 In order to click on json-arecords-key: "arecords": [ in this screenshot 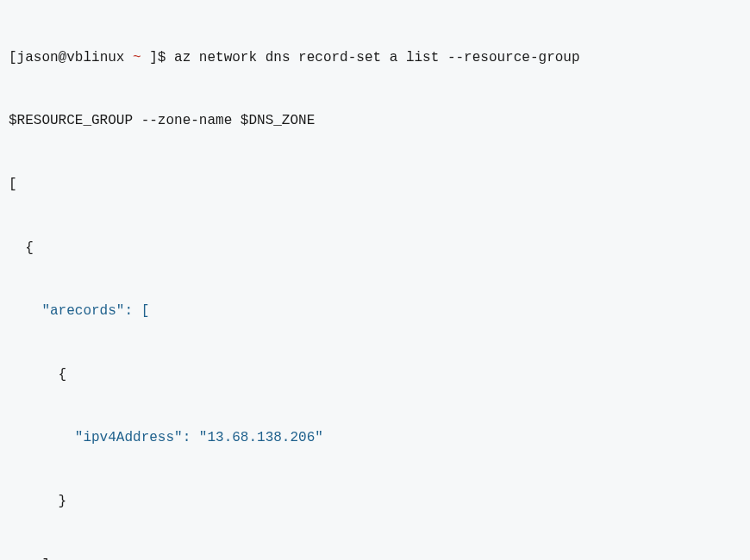, I will do `click(375, 312)`.